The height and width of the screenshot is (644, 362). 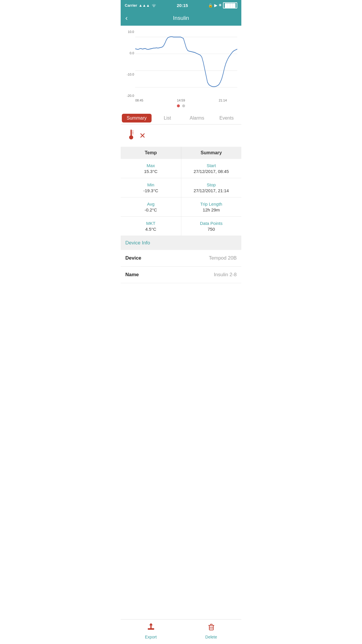 I want to click on tab-summary: Summary, so click(x=137, y=118).